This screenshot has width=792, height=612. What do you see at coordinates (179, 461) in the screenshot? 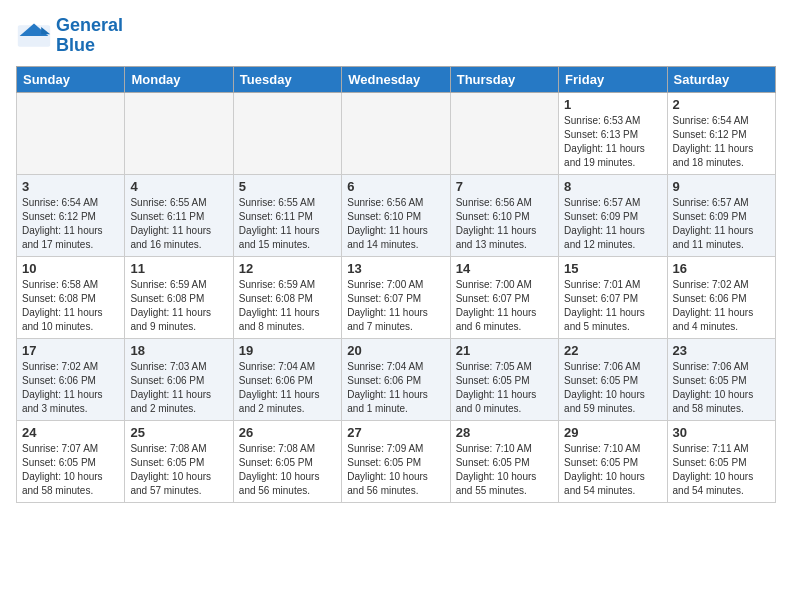
I see `calendar-cell: 25Sunrise: 7:08 AM Sunset: 6:05 PM Dayli…` at bounding box center [179, 461].